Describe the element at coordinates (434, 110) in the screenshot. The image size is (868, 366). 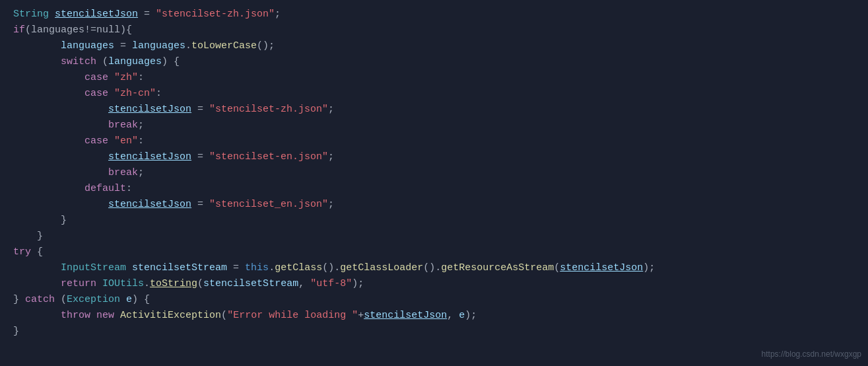
I see `code-line: stencilsetJson = "stencilset-zh.json";` at that location.